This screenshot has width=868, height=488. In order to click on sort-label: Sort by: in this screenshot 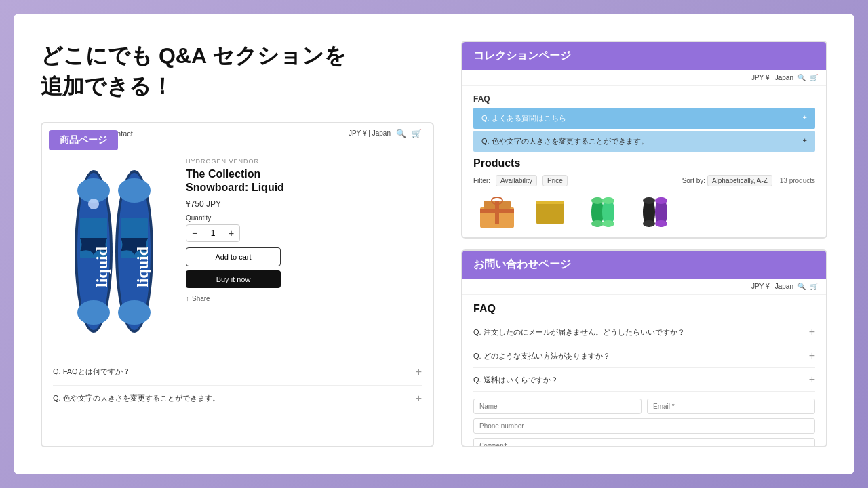, I will do `click(694, 180)`.